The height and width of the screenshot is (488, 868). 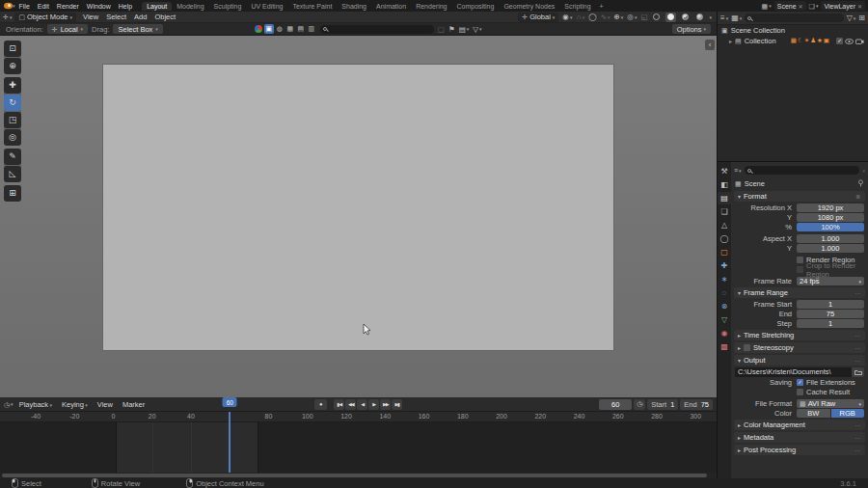 What do you see at coordinates (738, 170) in the screenshot?
I see `properties-editor-type-select: ≡ ▾` at bounding box center [738, 170].